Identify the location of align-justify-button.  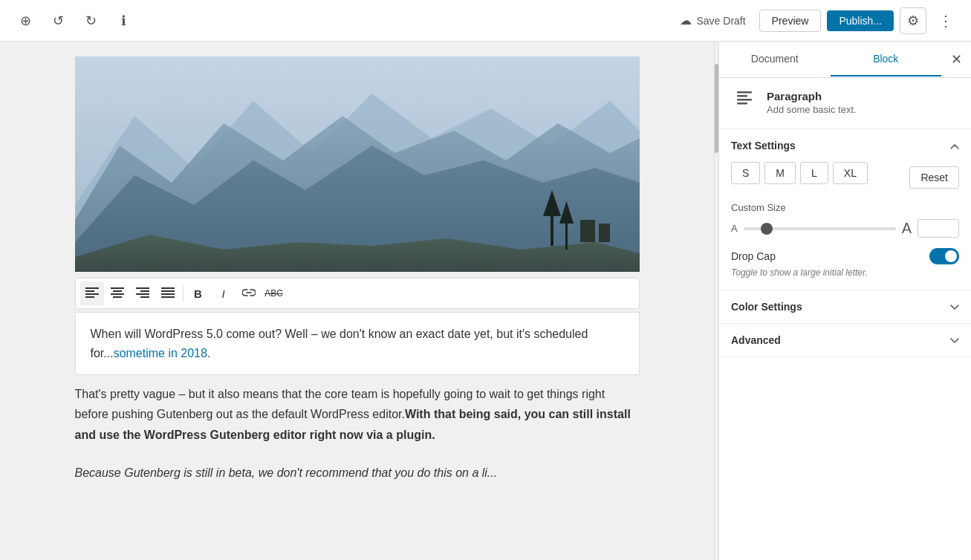
(168, 293).